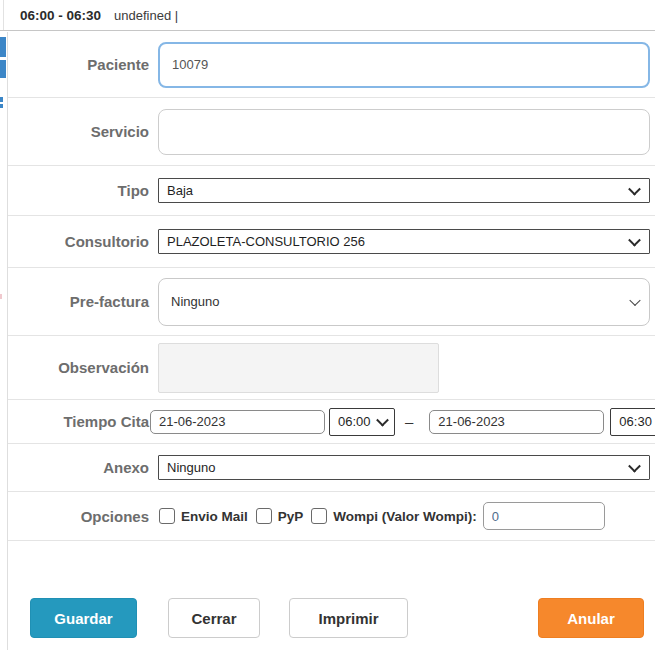 This screenshot has height=650, width=655. What do you see at coordinates (78, 64) in the screenshot?
I see `paciente-label: Paciente` at bounding box center [78, 64].